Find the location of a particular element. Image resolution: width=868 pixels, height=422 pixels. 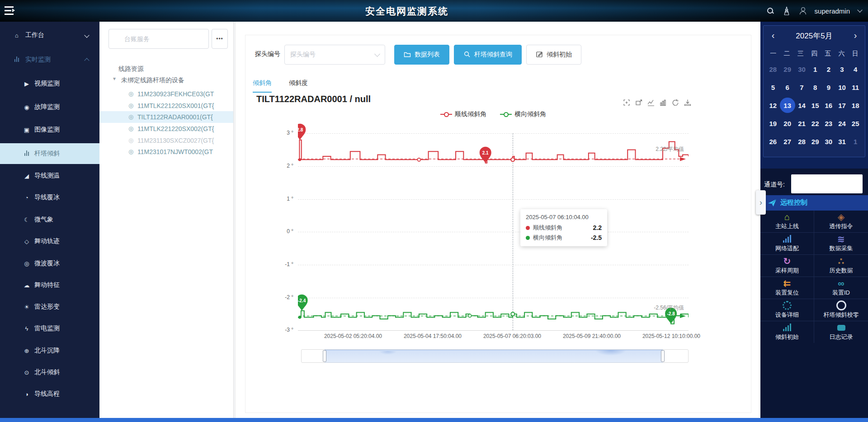

remote-action-pinwheel: ◈透传指令 is located at coordinates (841, 221).